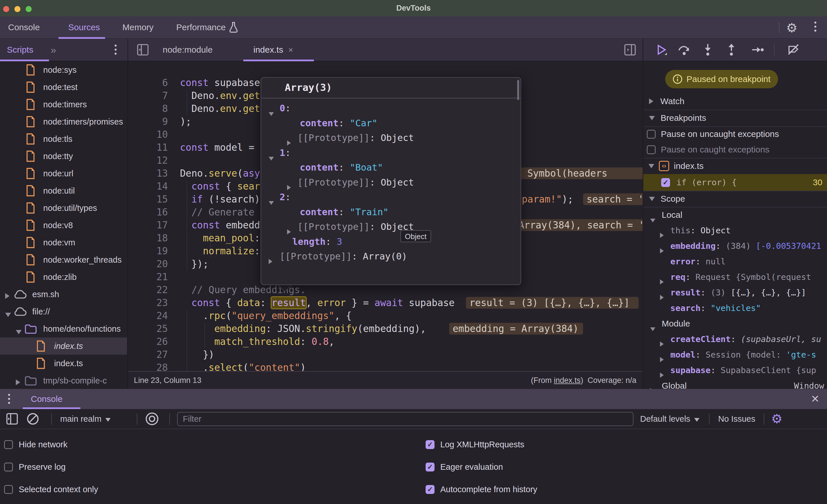  Describe the element at coordinates (735, 199) in the screenshot. I see `scope-section-header: Scope` at that location.